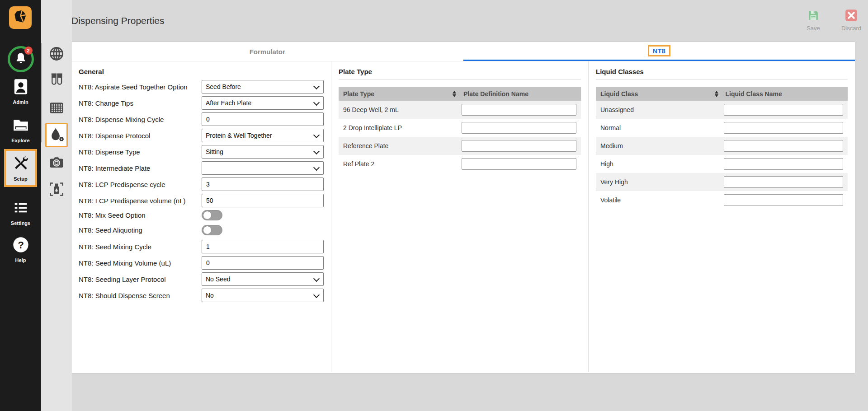 This screenshot has height=411, width=868. What do you see at coordinates (263, 263) in the screenshot?
I see `seed-mixing-volume-input` at bounding box center [263, 263].